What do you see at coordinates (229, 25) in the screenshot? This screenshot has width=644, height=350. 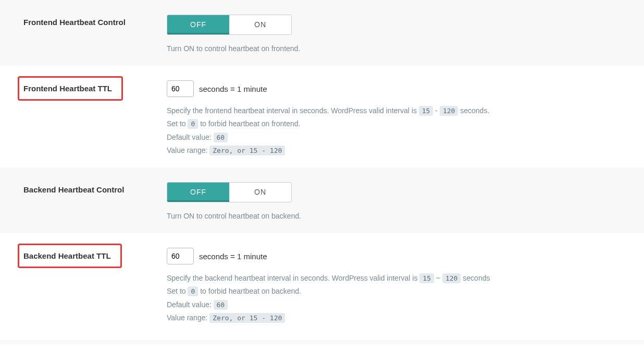 I see `toggle-frontend_control: OFFON` at bounding box center [229, 25].